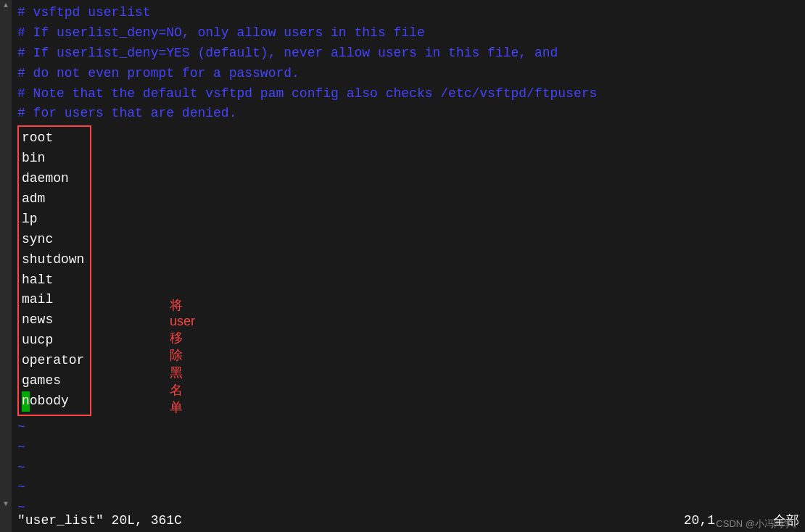 The width and height of the screenshot is (805, 532). Describe the element at coordinates (53, 159) in the screenshot. I see `user-bin: bin` at that location.